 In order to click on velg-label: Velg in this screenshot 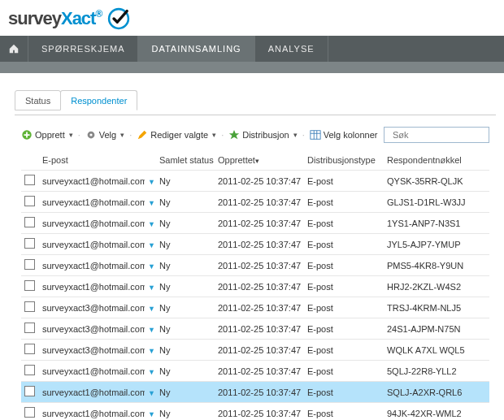, I will do `click(107, 135)`.